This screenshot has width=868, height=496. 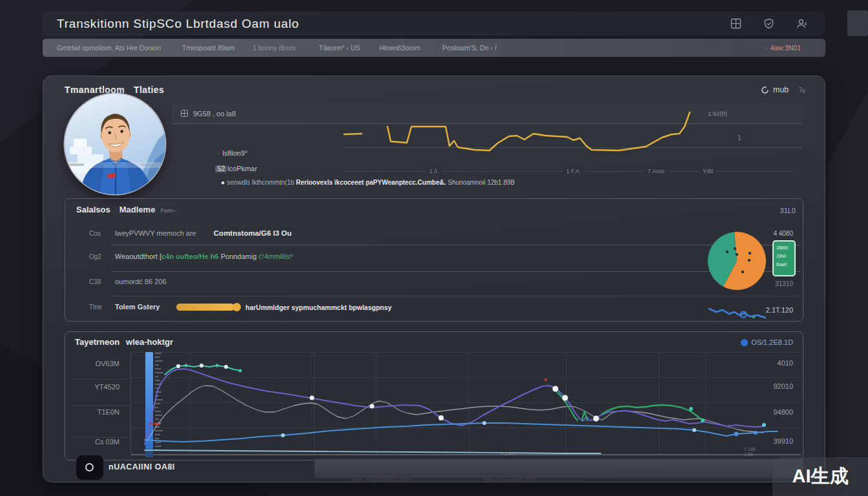 I want to click on right-value-4: 39910, so click(x=764, y=441).